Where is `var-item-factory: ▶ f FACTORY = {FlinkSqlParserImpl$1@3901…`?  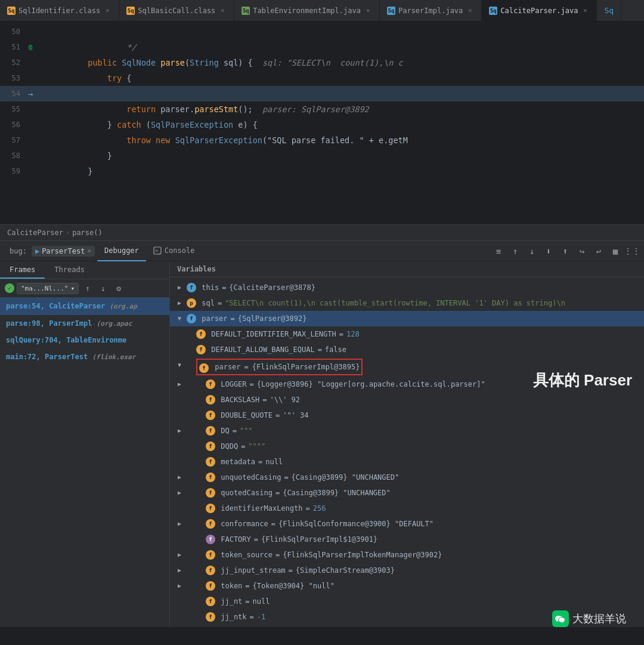 var-item-factory: ▶ f FACTORY = {FlinkSqlParserImpl$1@3901… is located at coordinates (407, 539).